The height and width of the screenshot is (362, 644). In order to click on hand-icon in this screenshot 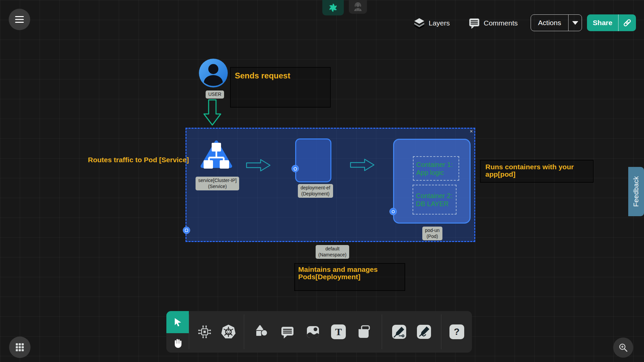, I will do `click(178, 343)`.